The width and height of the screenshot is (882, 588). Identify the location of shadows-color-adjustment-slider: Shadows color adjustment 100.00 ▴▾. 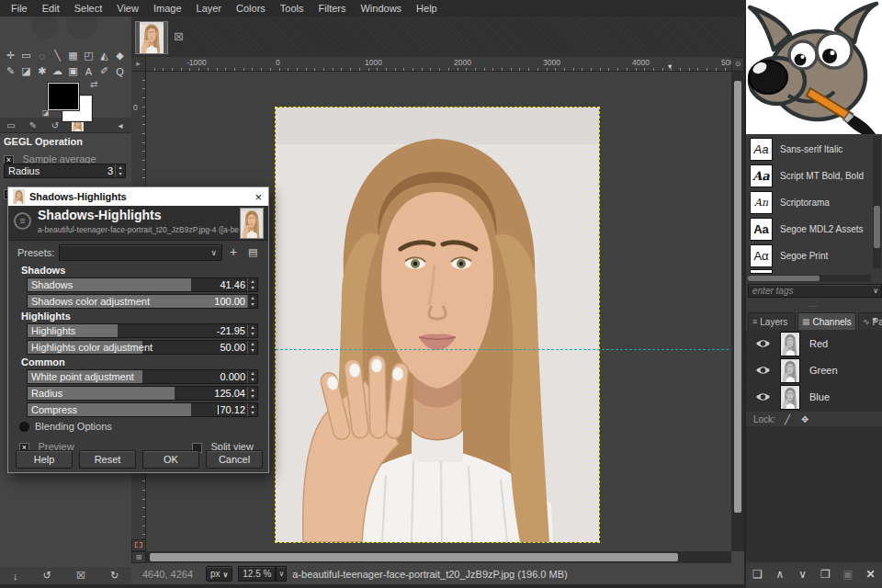
(142, 301).